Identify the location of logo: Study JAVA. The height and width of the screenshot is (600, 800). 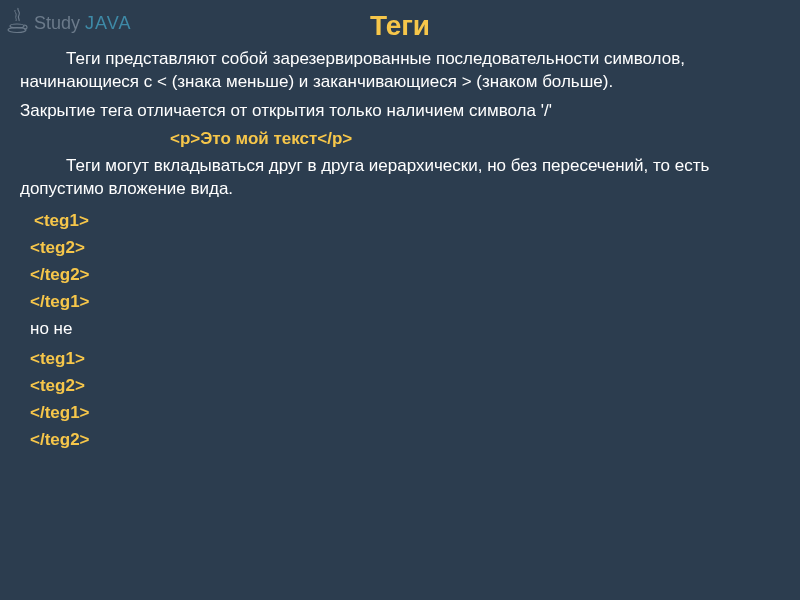
(68, 23).